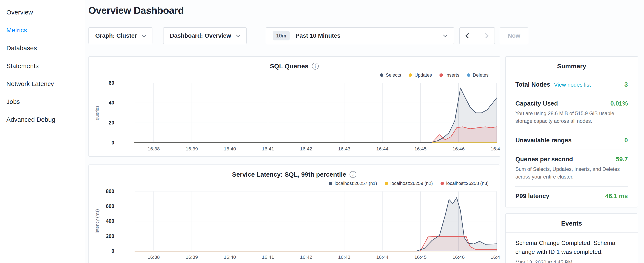 The width and height of the screenshot is (644, 263). Describe the element at coordinates (480, 75) in the screenshot. I see `legend-label: Deletes` at that location.